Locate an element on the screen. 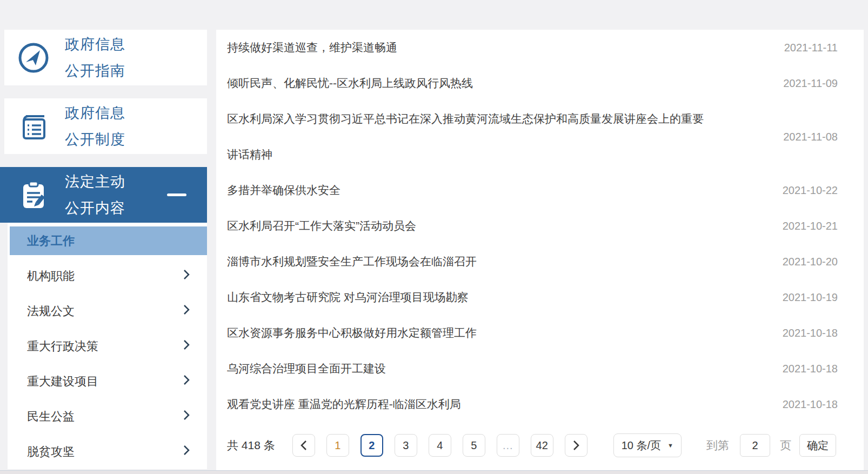 The height and width of the screenshot is (474, 868). news-title: 乌河综合治理项目全面开工建设 is located at coordinates (306, 369).